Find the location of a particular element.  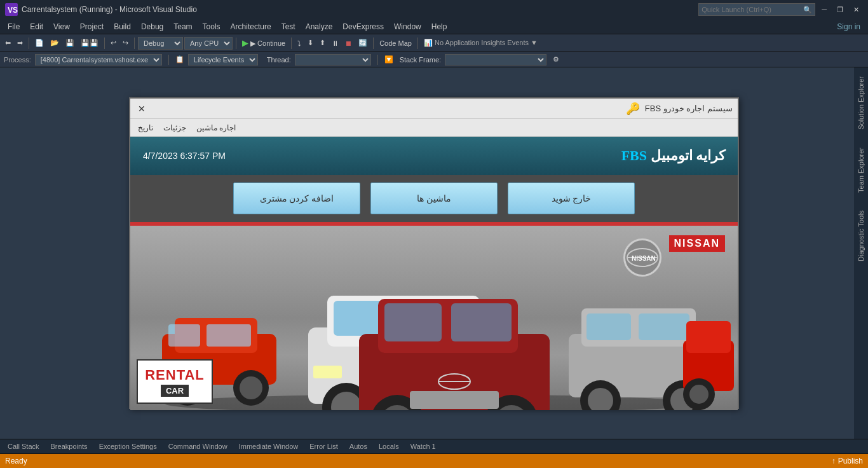

watch1-tab: Watch 1 is located at coordinates (423, 446).